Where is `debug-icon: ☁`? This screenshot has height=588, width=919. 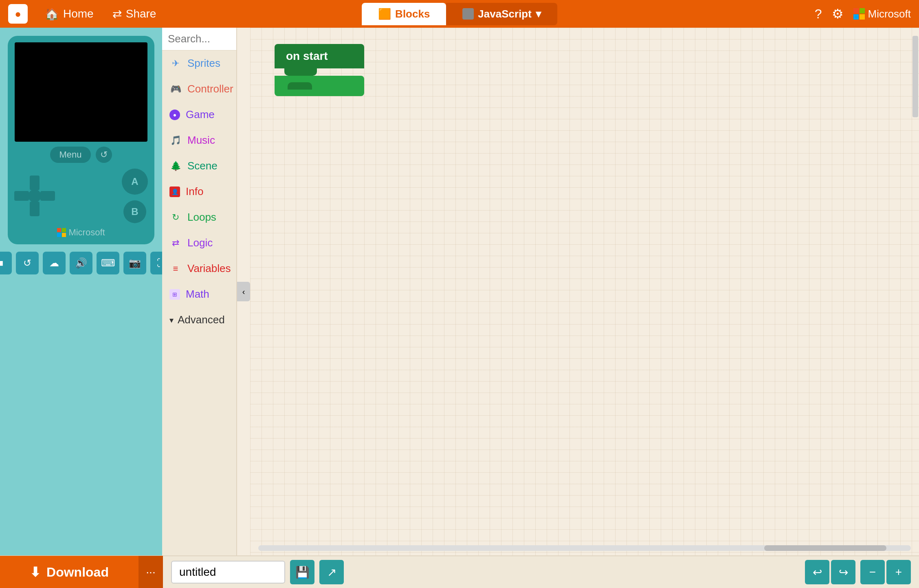 debug-icon: ☁ is located at coordinates (54, 263).